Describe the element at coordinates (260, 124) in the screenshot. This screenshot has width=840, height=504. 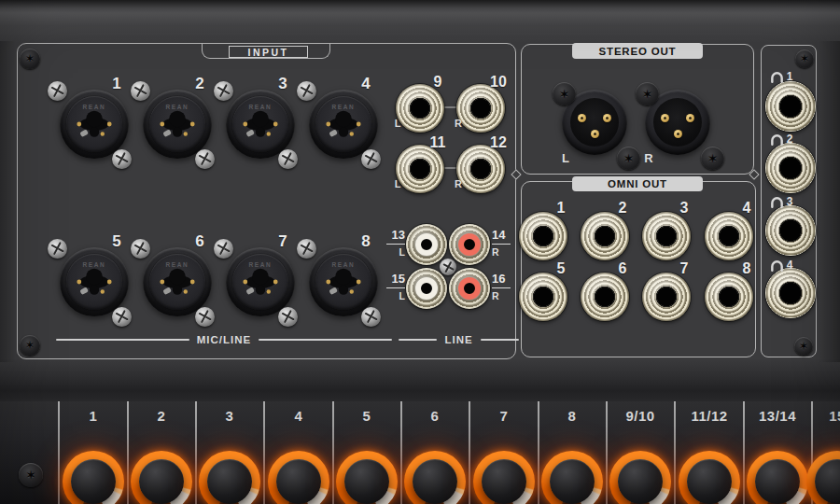
I see `combo-jack-3: REAN` at that location.